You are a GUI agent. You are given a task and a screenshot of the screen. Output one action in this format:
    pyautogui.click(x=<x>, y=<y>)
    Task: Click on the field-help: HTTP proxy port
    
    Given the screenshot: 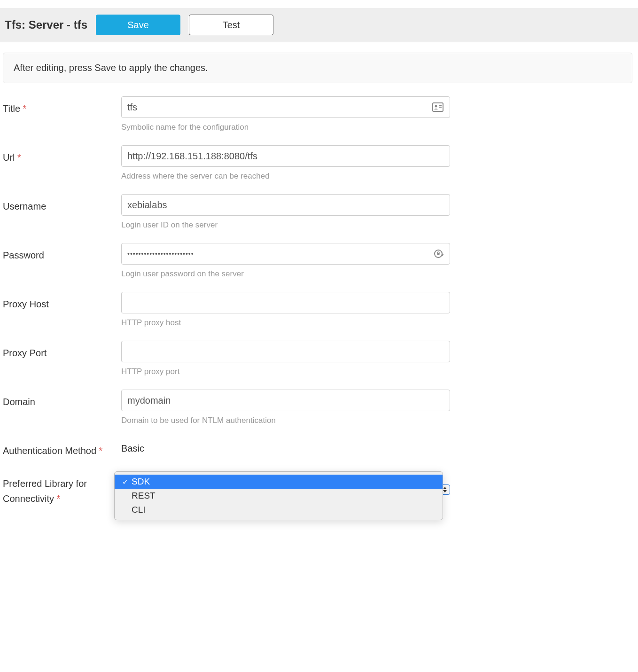 What is the action you would take?
    pyautogui.click(x=286, y=372)
    